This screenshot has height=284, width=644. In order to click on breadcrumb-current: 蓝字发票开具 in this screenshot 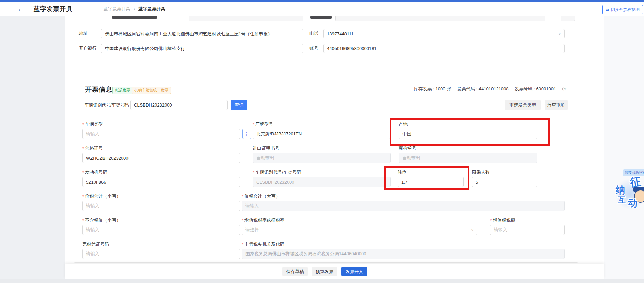, I will do `click(152, 9)`.